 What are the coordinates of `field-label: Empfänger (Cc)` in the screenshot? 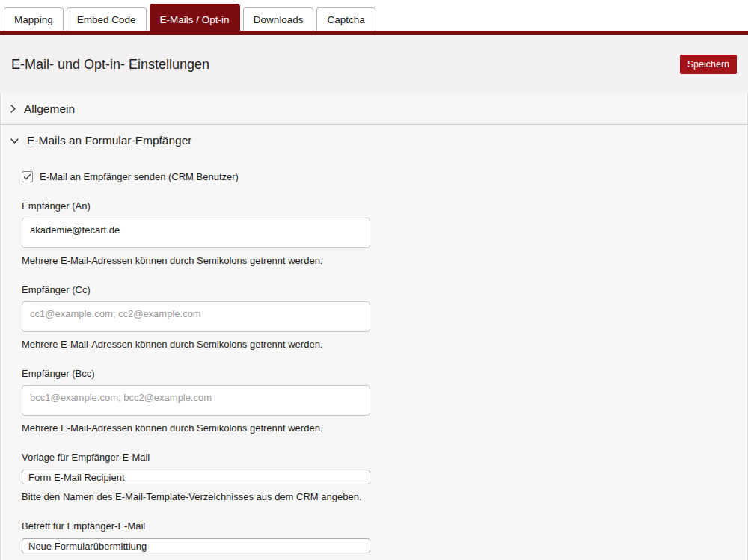 It's located at (384, 290).